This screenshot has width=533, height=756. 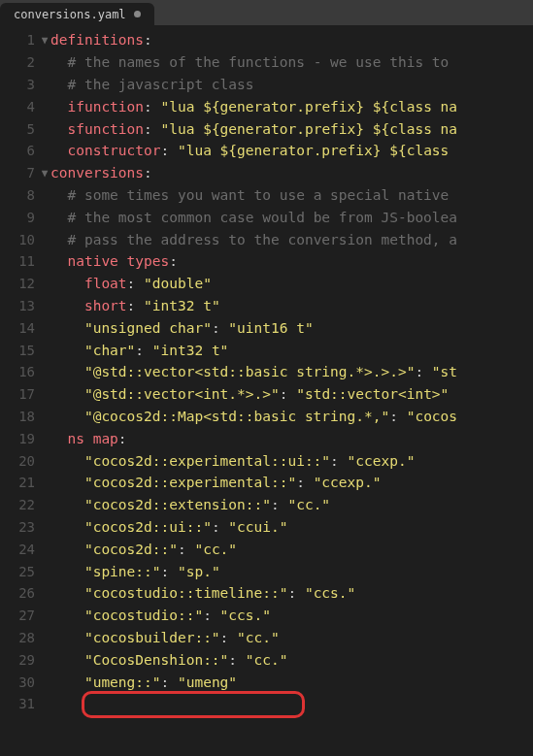 What do you see at coordinates (291, 129) in the screenshot?
I see `code-content: sfunction: "lua_${generator.prefix}_${cl…` at bounding box center [291, 129].